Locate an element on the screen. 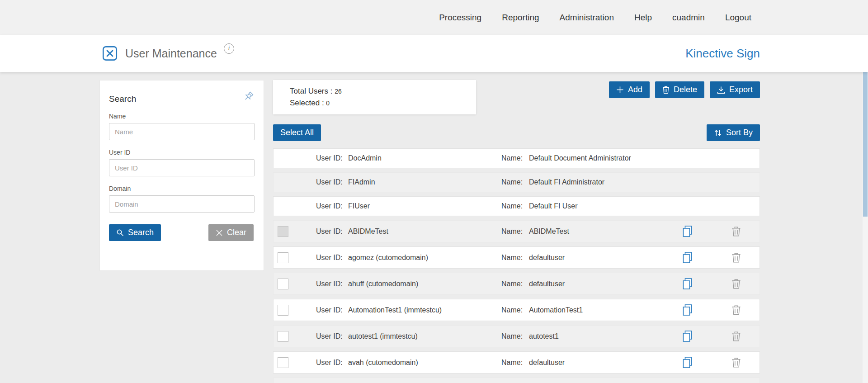 Image resolution: width=868 pixels, height=383 pixels. nav-cuadmin: cuadmin is located at coordinates (689, 18).